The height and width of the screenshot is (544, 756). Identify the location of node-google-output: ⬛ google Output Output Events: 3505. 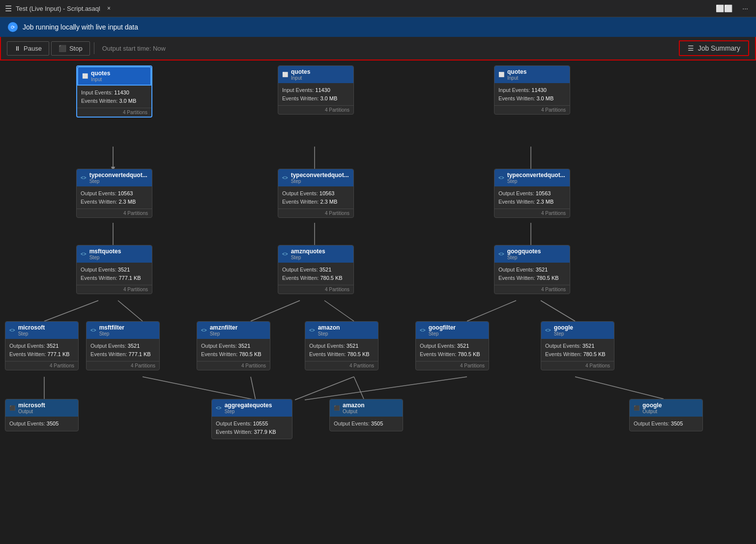
(666, 415).